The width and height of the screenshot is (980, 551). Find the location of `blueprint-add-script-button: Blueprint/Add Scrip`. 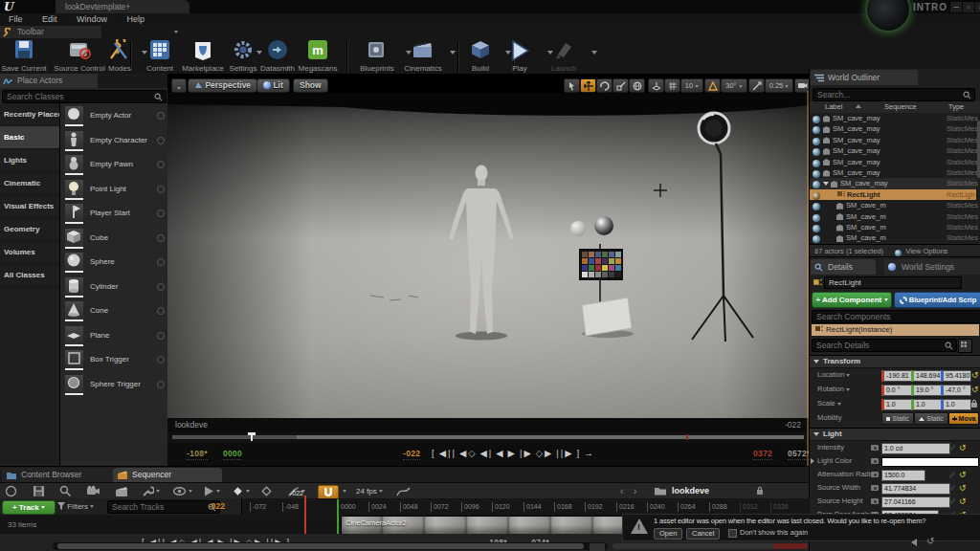

blueprint-add-script-button: Blueprint/Add Scrip is located at coordinates (937, 300).